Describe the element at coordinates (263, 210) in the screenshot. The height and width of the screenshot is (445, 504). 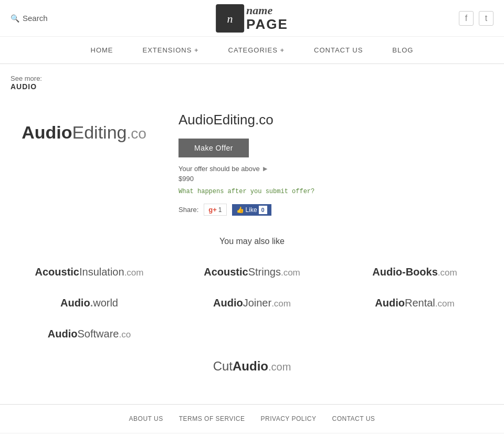
I see `fb-count: 0` at that location.